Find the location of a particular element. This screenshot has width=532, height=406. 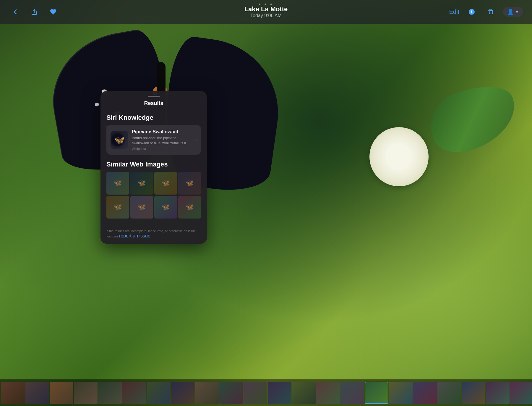

siri-knowledge-title: Siri Knowledge is located at coordinates (154, 118).